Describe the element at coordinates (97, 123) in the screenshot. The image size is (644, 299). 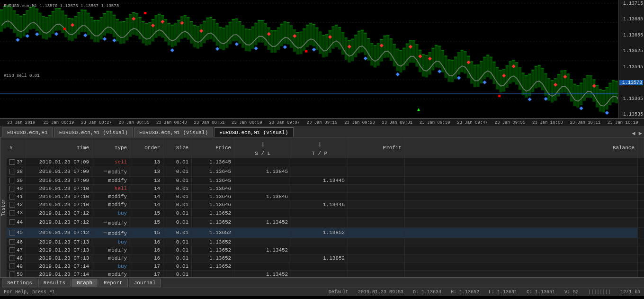
I see `time-tick: 23 Jan 08:27` at that location.